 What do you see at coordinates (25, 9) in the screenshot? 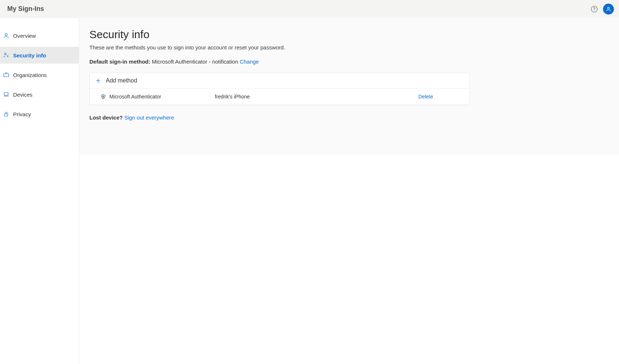
I see `app-title: My Sign-Ins` at bounding box center [25, 9].